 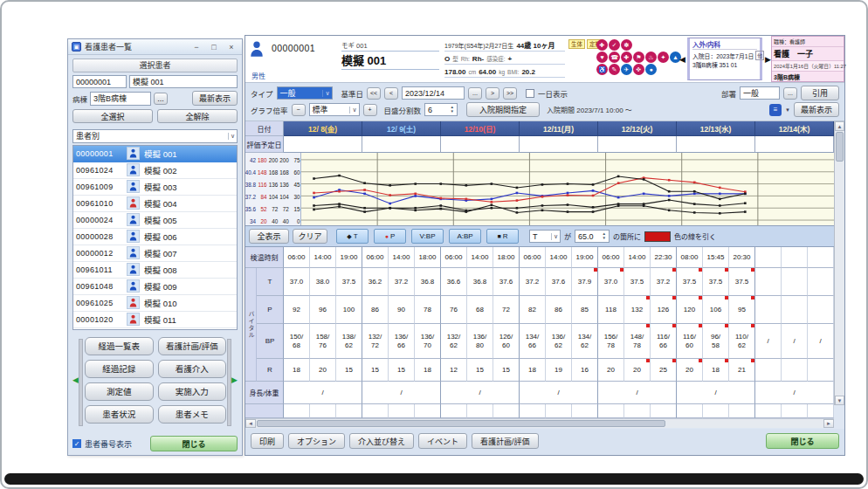 I want to click on value-cell: 148/78, so click(x=637, y=341).